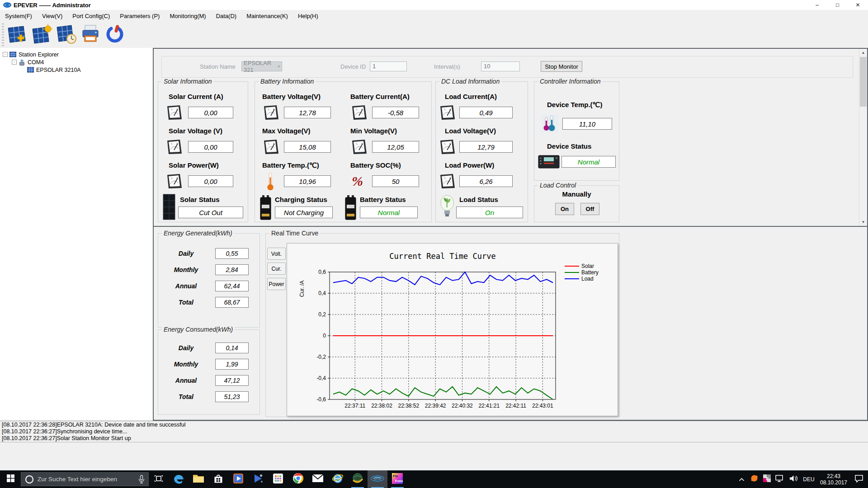 Image resolution: width=868 pixels, height=488 pixels. What do you see at coordinates (500, 66) in the screenshot?
I see `interval-input: 10` at bounding box center [500, 66].